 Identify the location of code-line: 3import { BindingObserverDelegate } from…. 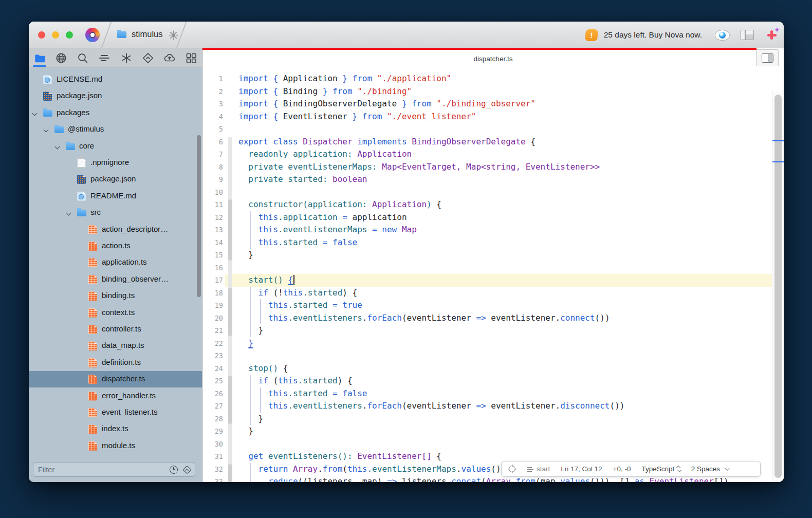
(487, 104).